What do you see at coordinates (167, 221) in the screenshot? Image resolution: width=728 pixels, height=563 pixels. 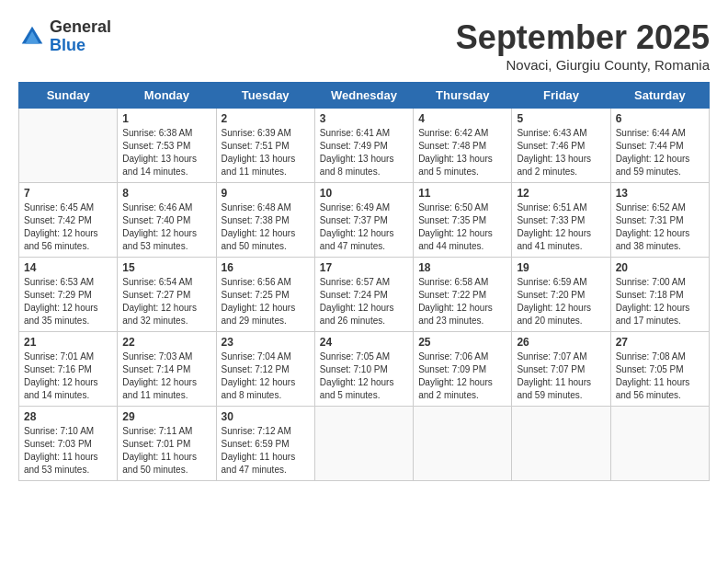 I see `calendar-cell: 8Sunrise: 6:46 AM Sunset: 7:40 PM Daylig…` at bounding box center [167, 221].